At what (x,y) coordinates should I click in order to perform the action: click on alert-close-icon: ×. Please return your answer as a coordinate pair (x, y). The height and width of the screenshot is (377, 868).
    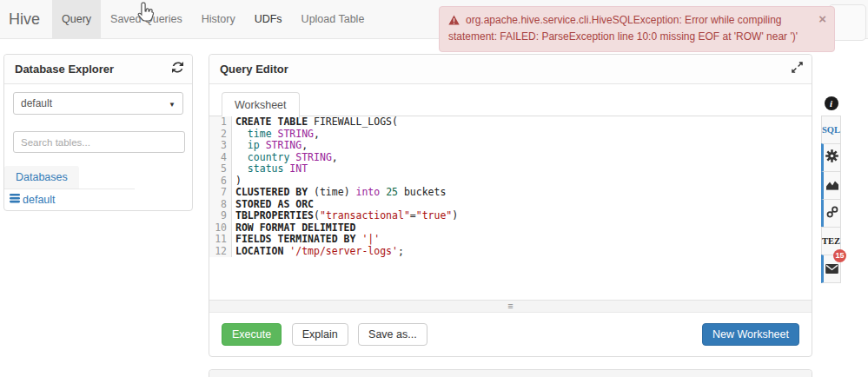
    Looking at the image, I should click on (822, 19).